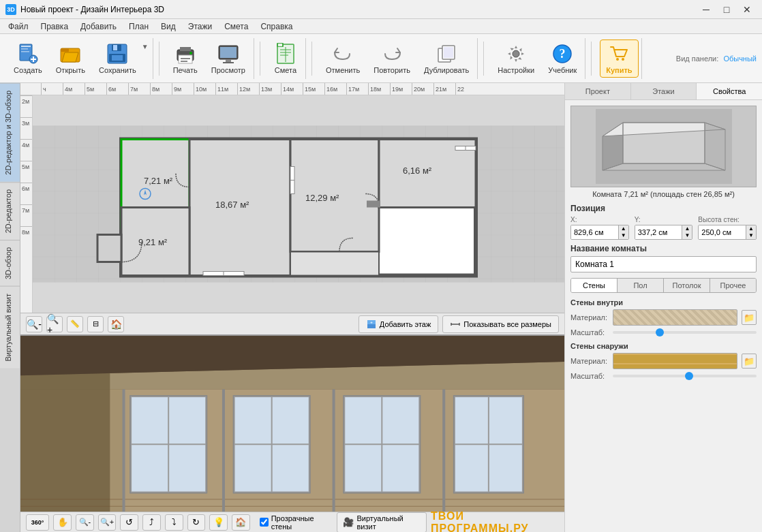  I want to click on ruler-mark: 14м, so click(292, 89).